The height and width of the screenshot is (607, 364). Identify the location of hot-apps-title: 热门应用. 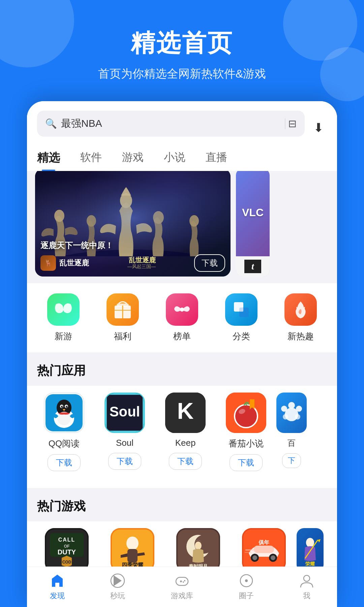
(182, 369).